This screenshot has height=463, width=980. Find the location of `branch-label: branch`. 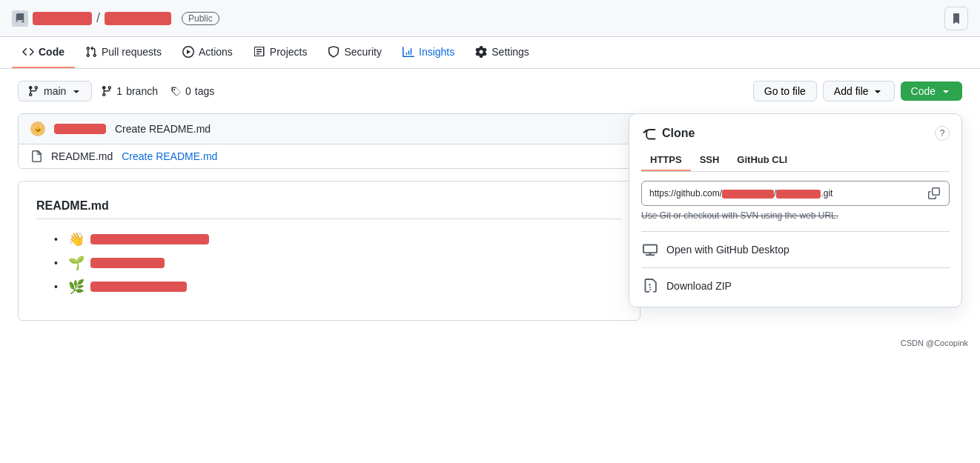

branch-label: branch is located at coordinates (142, 91).